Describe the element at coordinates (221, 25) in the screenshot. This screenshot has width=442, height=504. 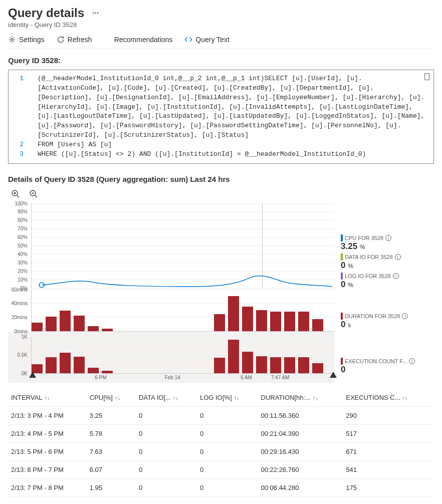
I see `page-subtitle: identity - Query ID 3528` at that location.